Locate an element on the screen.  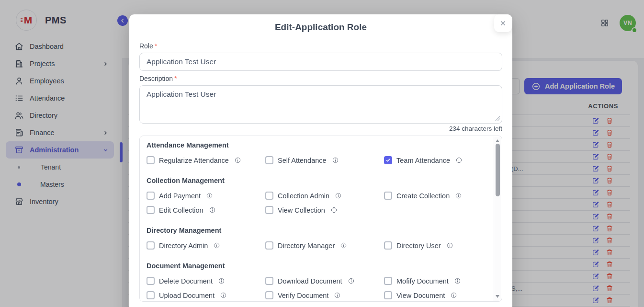
permission-mofify-document: Mofify Document is located at coordinates (443, 281).